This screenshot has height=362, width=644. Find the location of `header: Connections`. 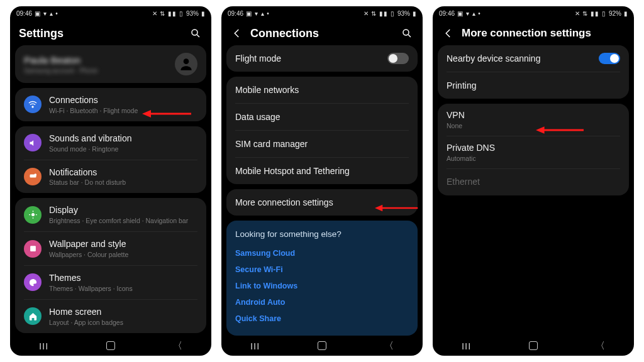

header: Connections is located at coordinates (322, 33).